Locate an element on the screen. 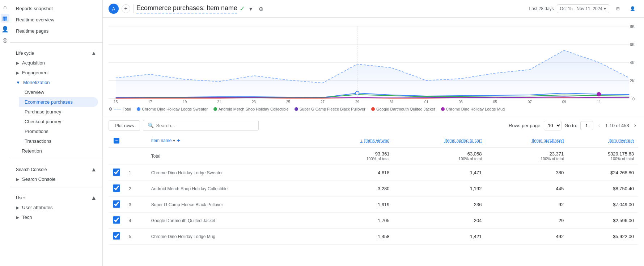 The image size is (644, 266). legend-total: ⚙ Total is located at coordinates (120, 109).